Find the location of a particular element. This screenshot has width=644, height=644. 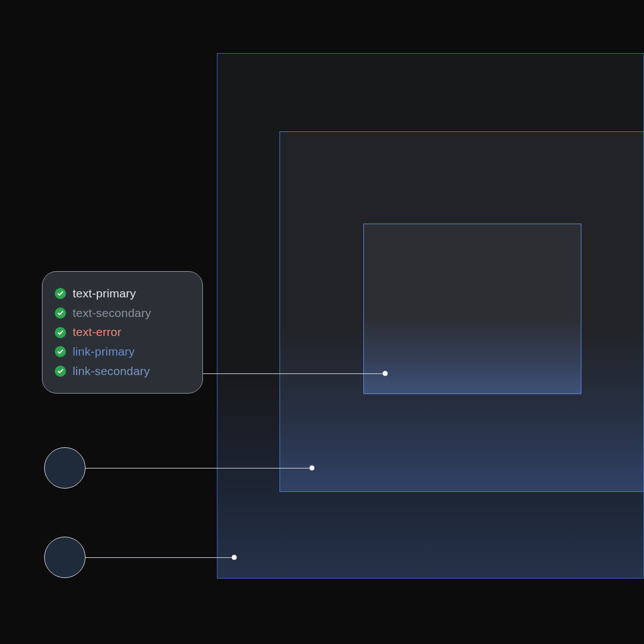

swatch-circle-middle is located at coordinates (65, 468).